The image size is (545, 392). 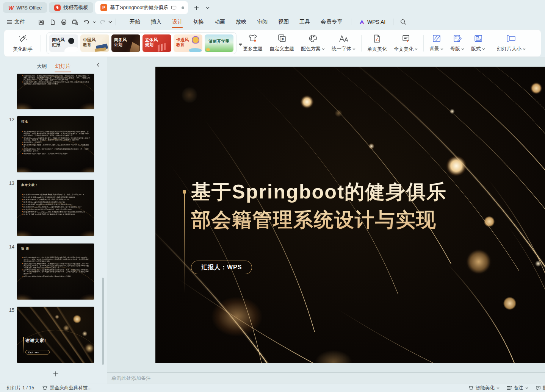 I want to click on beautify-assistant-button: 美化助手, so click(x=23, y=43).